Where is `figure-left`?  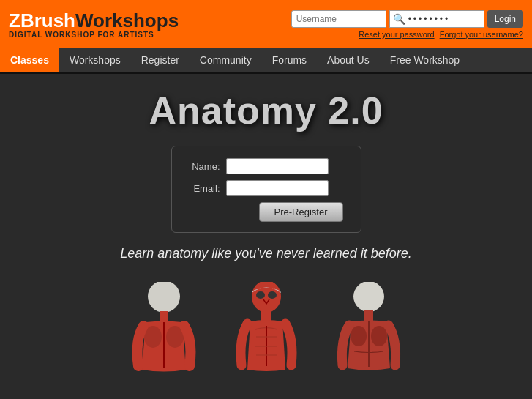 figure-left is located at coordinates (164, 340).